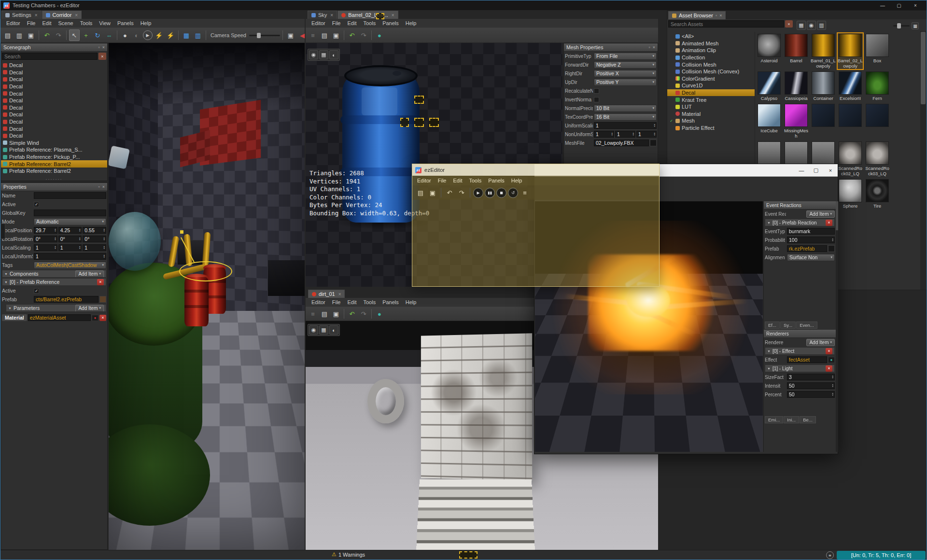  I want to click on document-tab: Settings, so click(21, 14).